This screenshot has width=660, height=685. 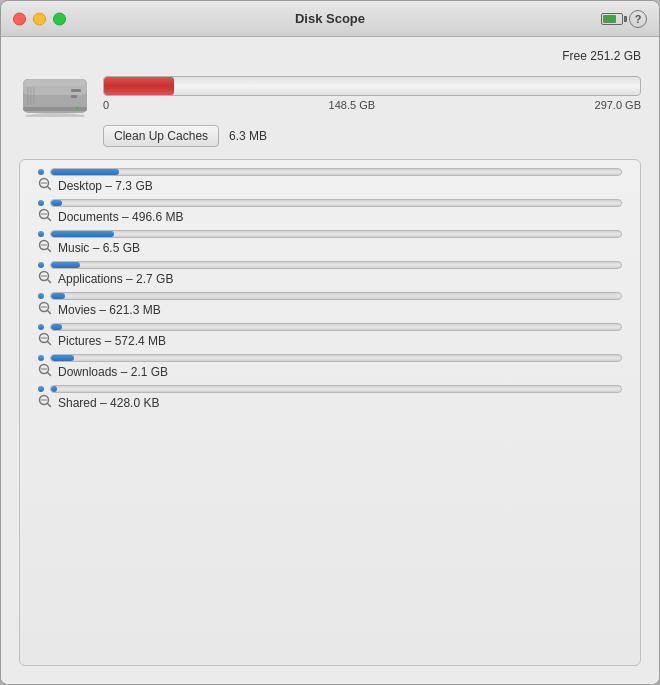 I want to click on item-label-text: Desktop – 7.3 GB, so click(x=106, y=186).